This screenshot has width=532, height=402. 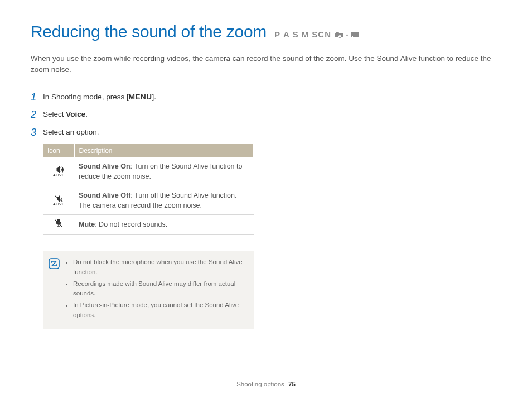 What do you see at coordinates (37, 133) in the screenshot?
I see `step-number: 3` at bounding box center [37, 133].